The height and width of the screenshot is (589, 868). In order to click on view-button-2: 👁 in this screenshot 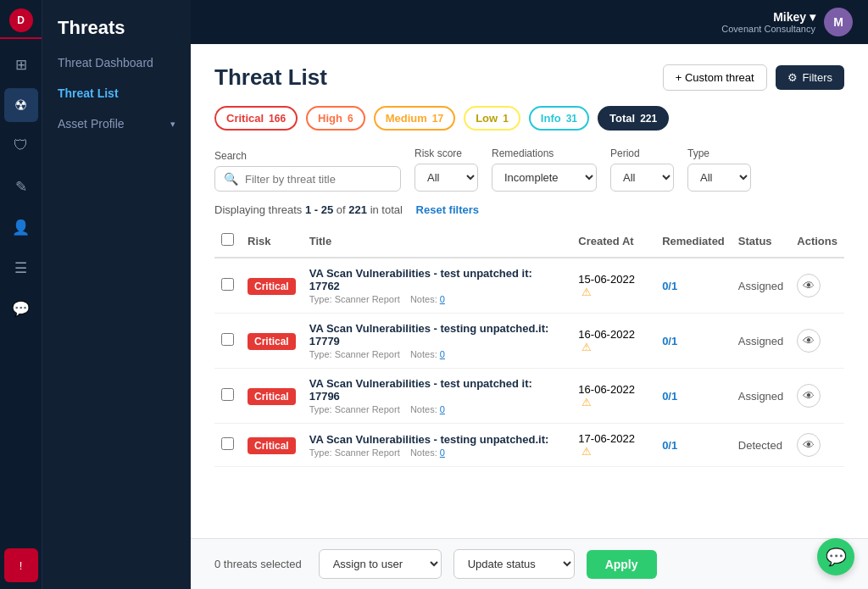, I will do `click(809, 396)`.